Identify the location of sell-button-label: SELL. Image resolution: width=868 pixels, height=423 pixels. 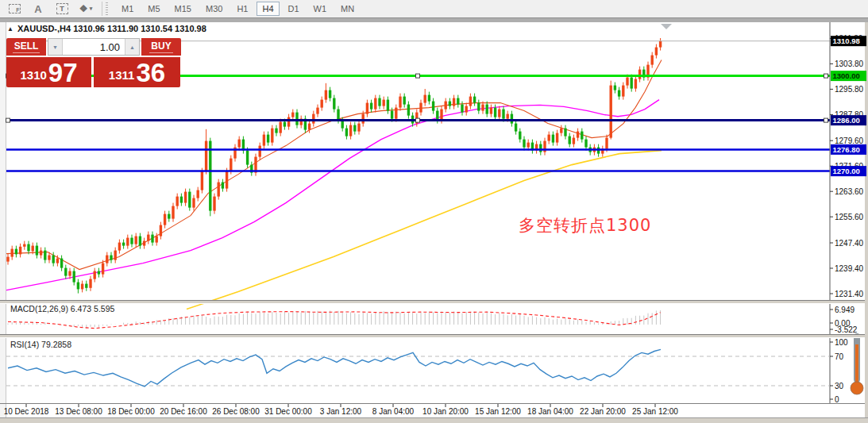
(27, 47).